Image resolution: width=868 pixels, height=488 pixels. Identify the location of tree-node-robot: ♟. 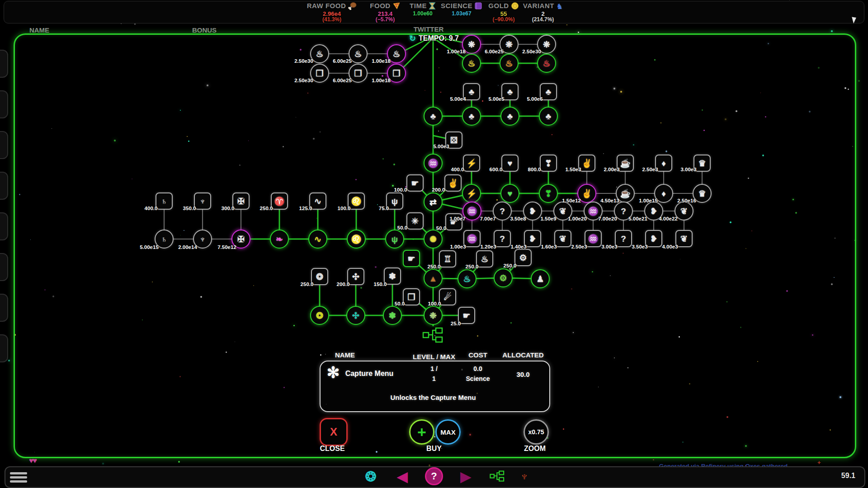
(540, 279).